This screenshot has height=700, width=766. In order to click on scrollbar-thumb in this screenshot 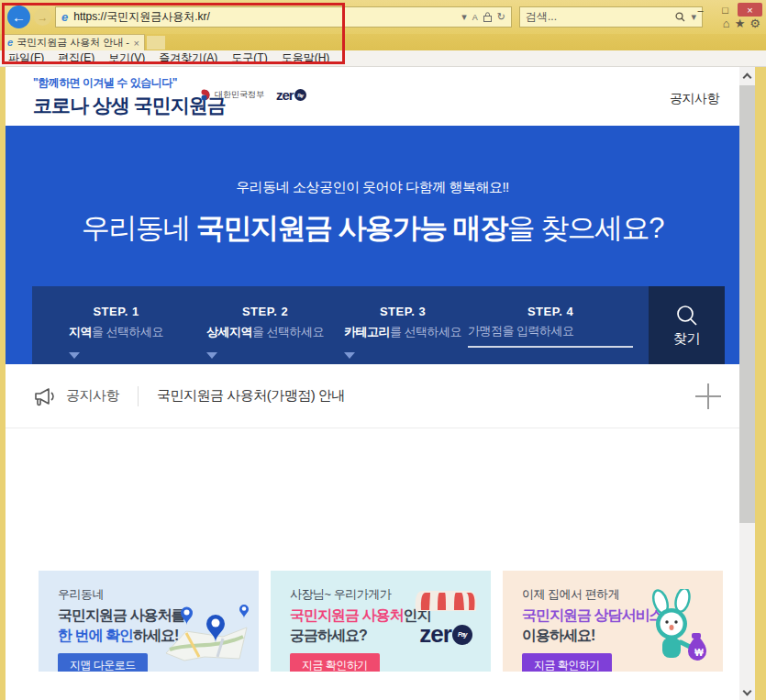, I will do `click(747, 305)`.